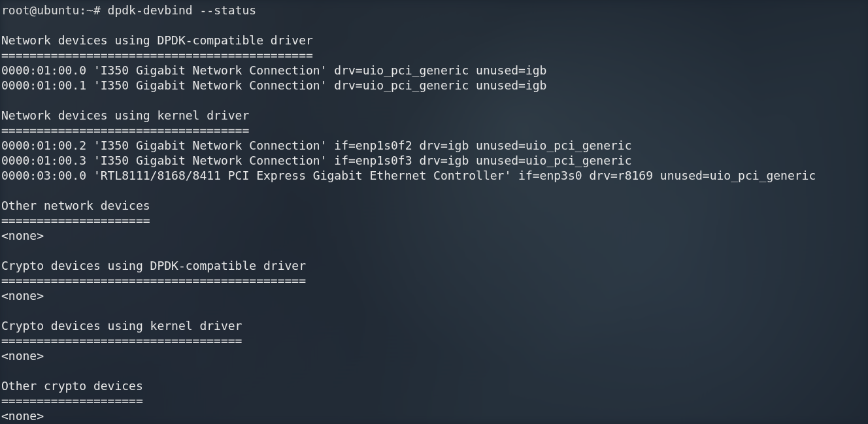 This screenshot has width=868, height=424. What do you see at coordinates (33, 10) in the screenshot?
I see `prompt-sep: @` at bounding box center [33, 10].